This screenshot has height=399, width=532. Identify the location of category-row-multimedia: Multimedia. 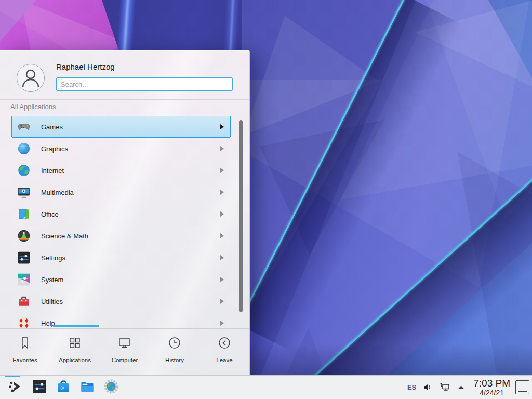
(121, 192).